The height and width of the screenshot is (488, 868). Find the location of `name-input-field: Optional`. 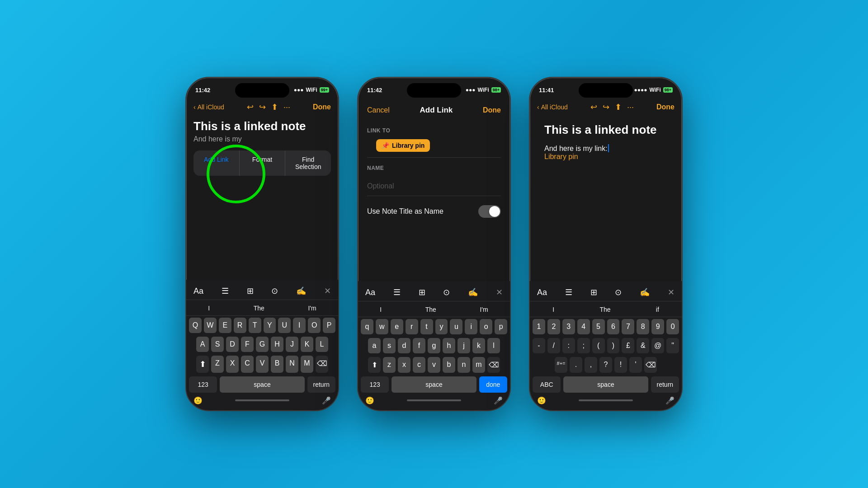

name-input-field: Optional is located at coordinates (434, 186).